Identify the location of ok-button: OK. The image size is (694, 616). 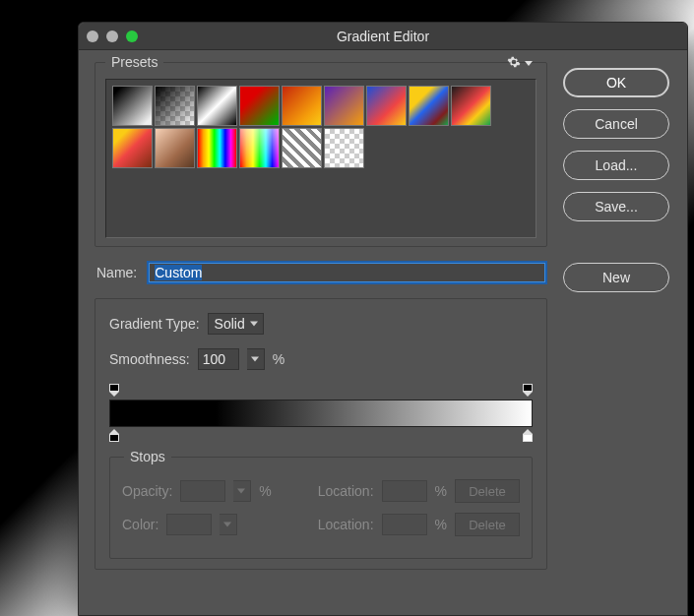
(616, 83).